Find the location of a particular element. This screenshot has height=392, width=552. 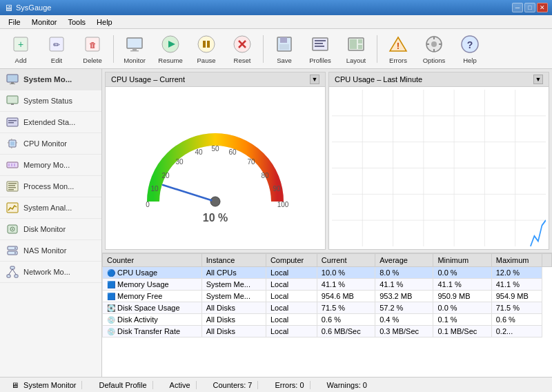

cell-minimum: 0.1 MB/Sec is located at coordinates (462, 331).